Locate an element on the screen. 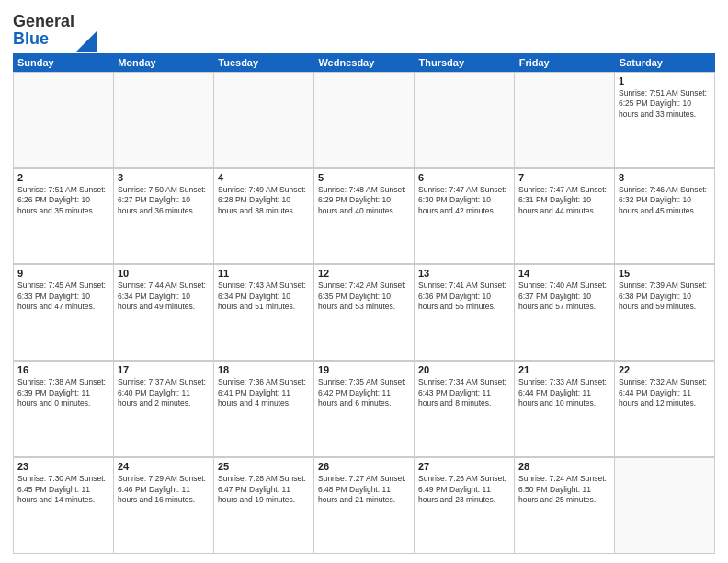 The height and width of the screenshot is (563, 728). day-number: 3 is located at coordinates (164, 178).